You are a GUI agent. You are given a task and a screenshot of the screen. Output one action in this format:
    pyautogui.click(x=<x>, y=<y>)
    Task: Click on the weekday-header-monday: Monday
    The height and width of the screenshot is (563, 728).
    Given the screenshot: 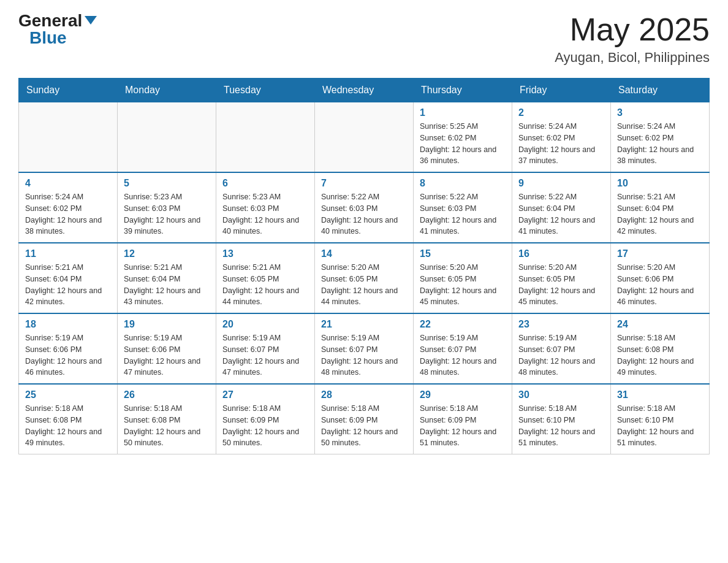 What is the action you would take?
    pyautogui.click(x=167, y=91)
    